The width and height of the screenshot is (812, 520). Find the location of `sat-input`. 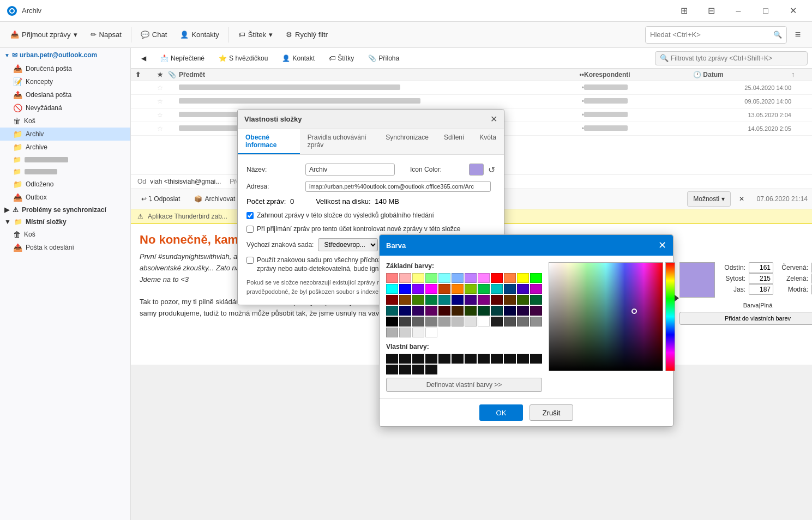

sat-input is located at coordinates (761, 279).